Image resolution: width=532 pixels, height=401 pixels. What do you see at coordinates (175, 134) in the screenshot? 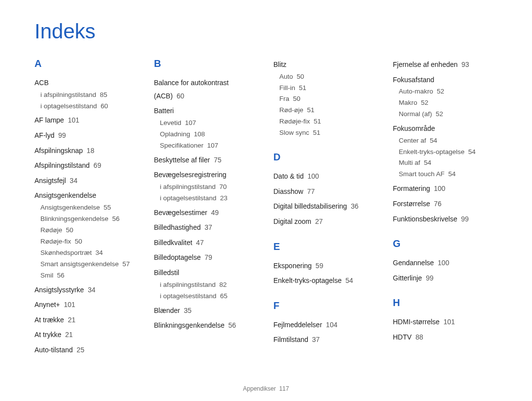
I see `index-subterm: Opladning` at bounding box center [175, 134].